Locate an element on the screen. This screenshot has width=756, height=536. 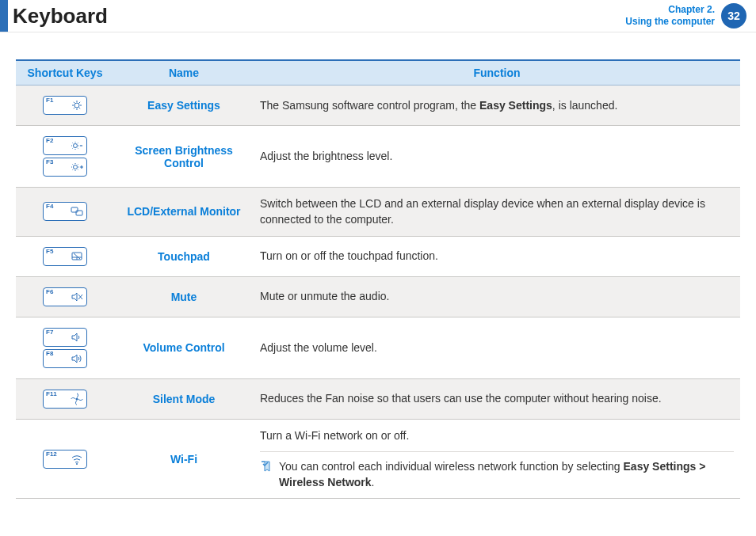
keycap-label: F12 is located at coordinates (52, 454).